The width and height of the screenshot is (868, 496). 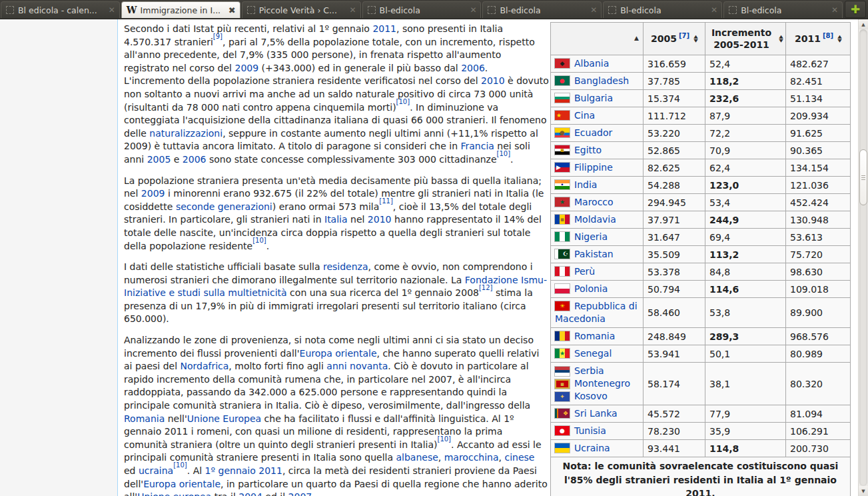 What do you see at coordinates (585, 271) in the screenshot?
I see `country-link: Perù` at bounding box center [585, 271].